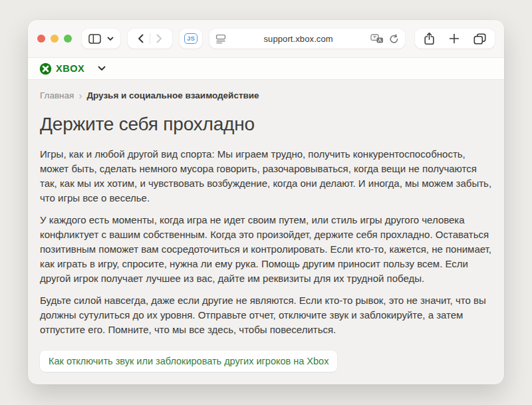 This screenshot has height=405, width=532. Describe the element at coordinates (394, 39) in the screenshot. I see `reload-icon` at that location.